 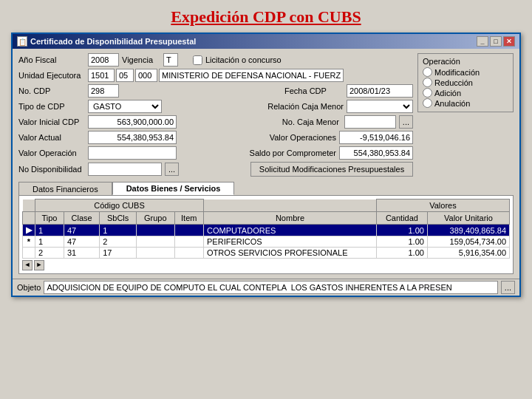 What do you see at coordinates (266, 231) in the screenshot?
I see `table-row: ▶1471COMPUTADORES1.00389,409,865.84` at bounding box center [266, 231].